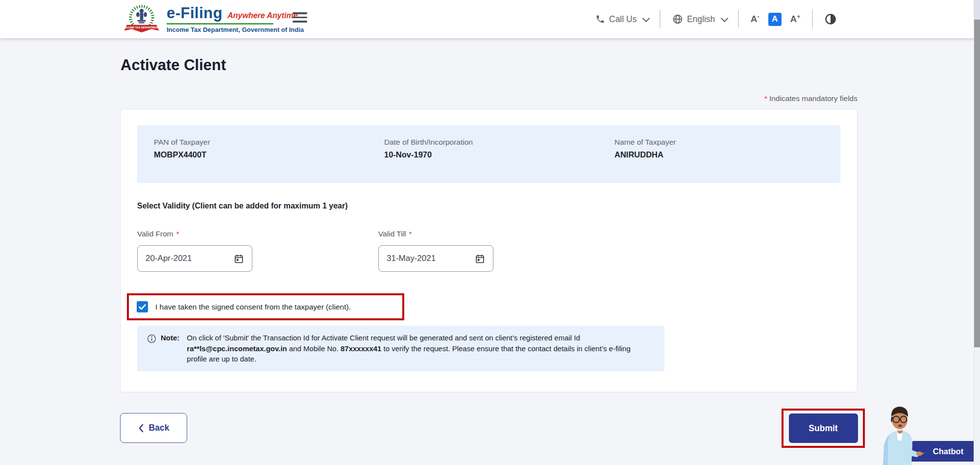 The height and width of the screenshot is (465, 980). Describe the element at coordinates (401, 348) in the screenshot. I see `note-box: Note: On click of 'Submit' the Transacti…` at that location.